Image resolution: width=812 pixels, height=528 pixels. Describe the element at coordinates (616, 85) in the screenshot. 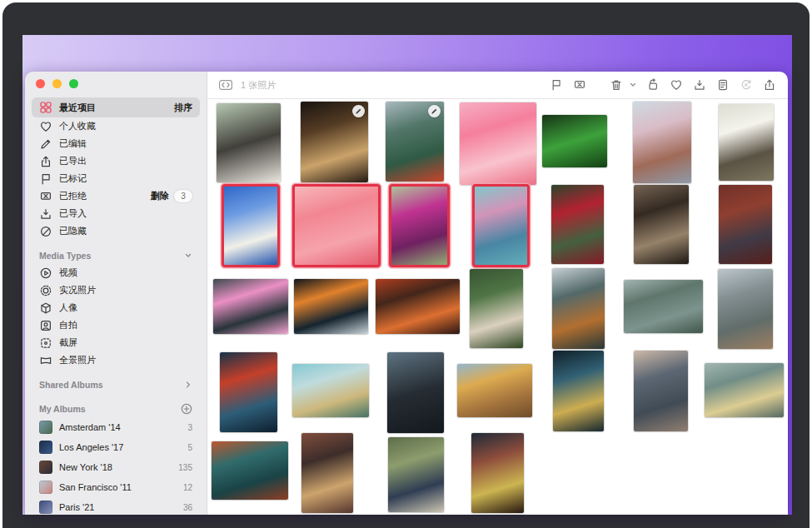

I see `trash-icon` at that location.